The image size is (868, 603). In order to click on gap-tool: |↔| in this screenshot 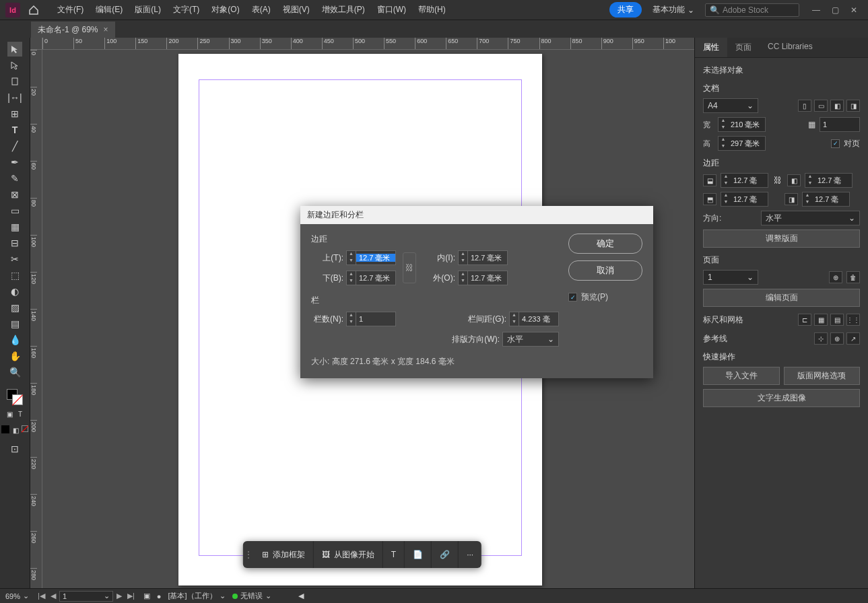, I will do `click(15, 98)`.